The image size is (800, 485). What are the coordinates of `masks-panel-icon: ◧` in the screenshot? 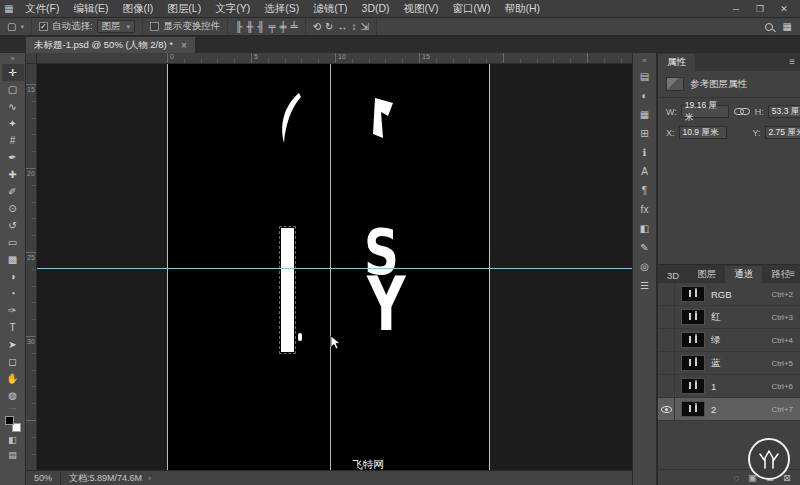 It's located at (645, 228).